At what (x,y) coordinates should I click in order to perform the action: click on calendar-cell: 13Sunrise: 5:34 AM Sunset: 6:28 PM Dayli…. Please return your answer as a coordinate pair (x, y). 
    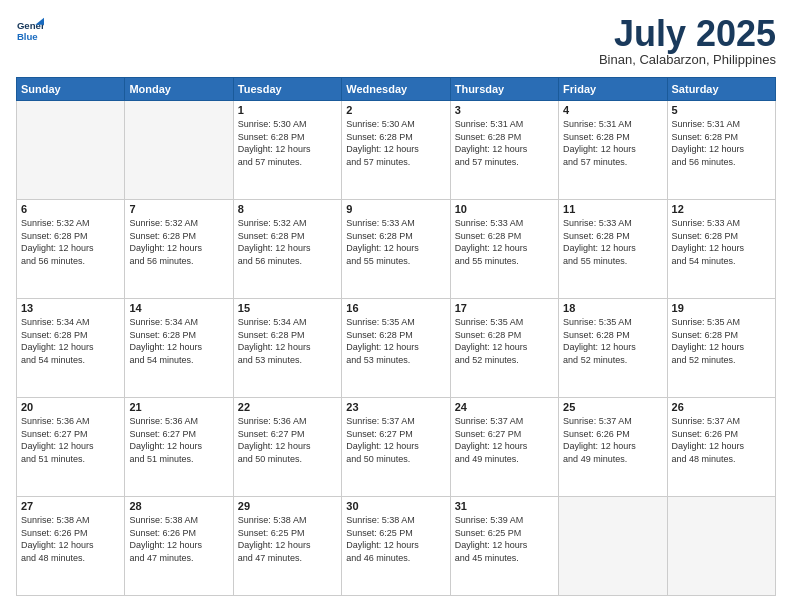
    Looking at the image, I should click on (71, 348).